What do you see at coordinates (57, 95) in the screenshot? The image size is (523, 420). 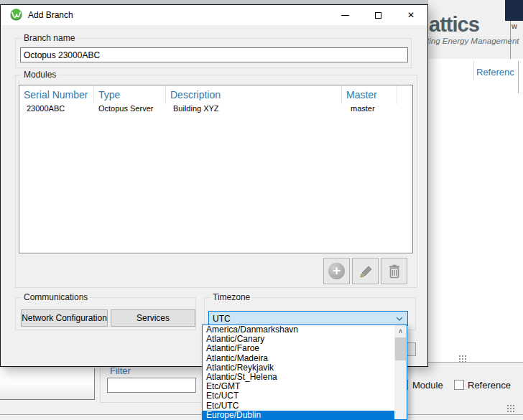 I see `column-header-serial-number: Serial Number` at bounding box center [57, 95].